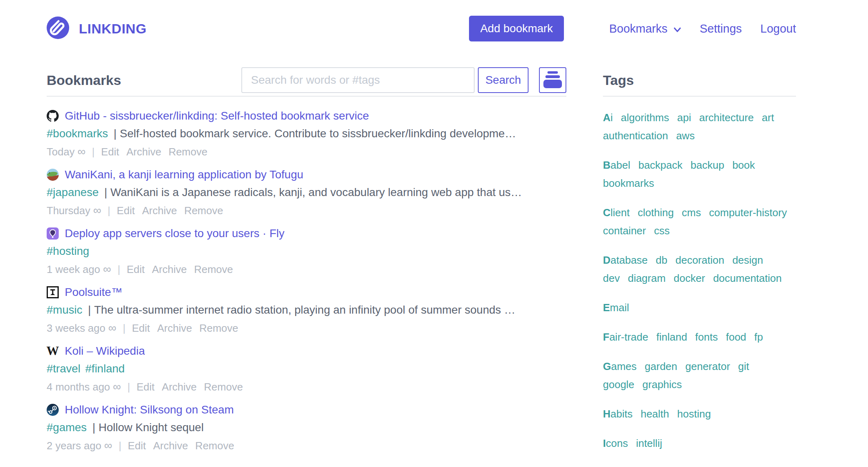 This screenshot has width=868, height=467. Describe the element at coordinates (778, 29) in the screenshot. I see `nav-logout-link: Logout` at that location.